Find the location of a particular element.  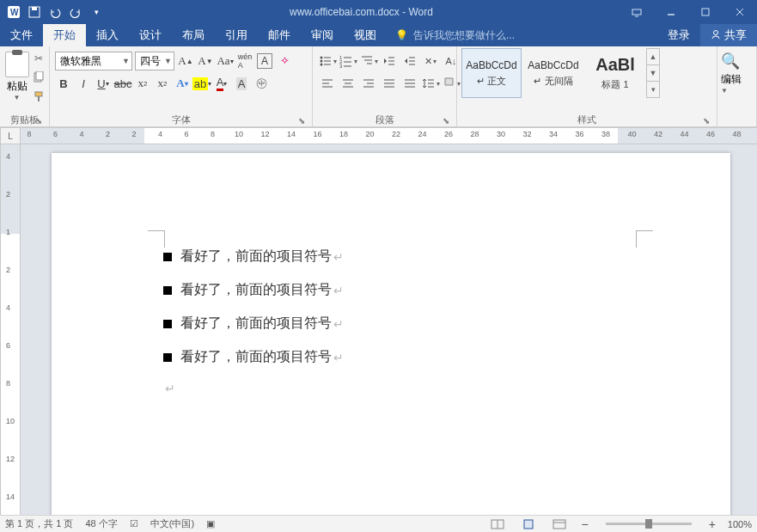

superscript-button: x2 is located at coordinates (162, 83).